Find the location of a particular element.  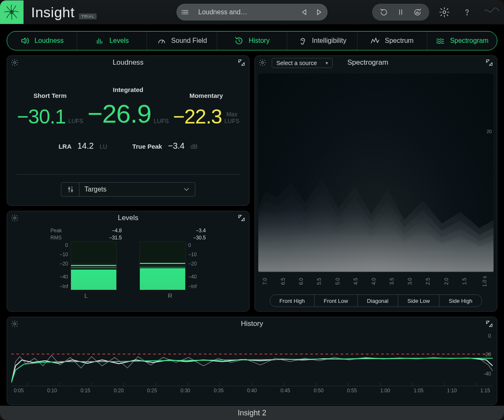

meter-scale-right: 0 −10 −20 −40 −Inf is located at coordinates (194, 266).